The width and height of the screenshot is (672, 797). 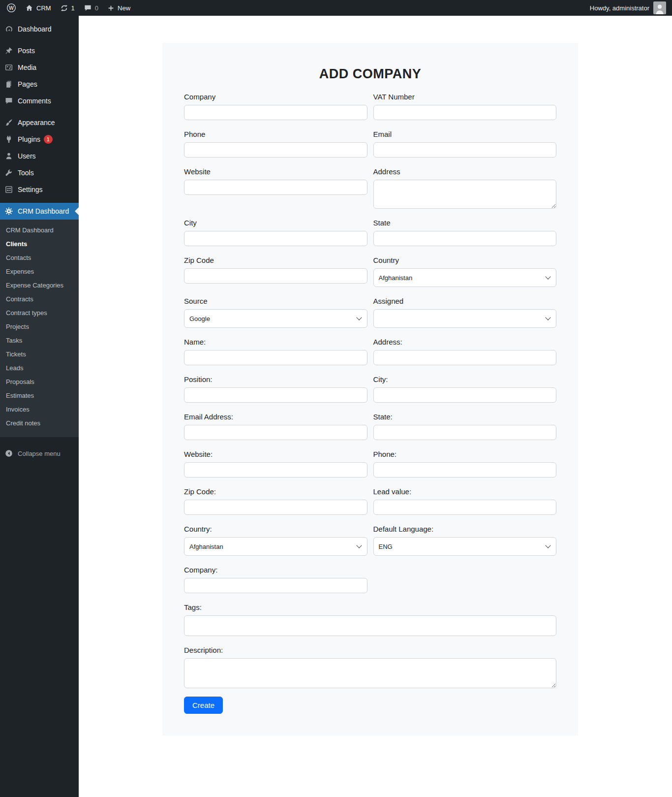 What do you see at coordinates (27, 51) in the screenshot?
I see `sidebar-item-label: Posts` at bounding box center [27, 51].